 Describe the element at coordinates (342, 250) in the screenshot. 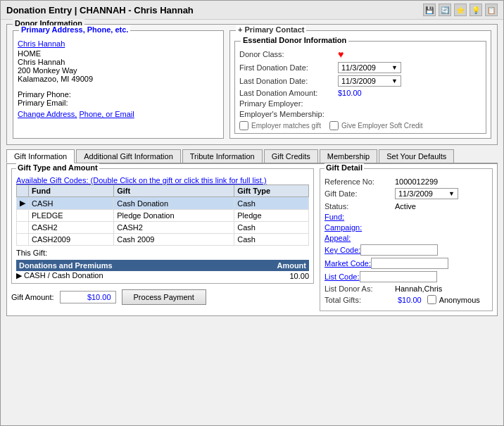

I see `key-code-link: Key Code:` at that location.